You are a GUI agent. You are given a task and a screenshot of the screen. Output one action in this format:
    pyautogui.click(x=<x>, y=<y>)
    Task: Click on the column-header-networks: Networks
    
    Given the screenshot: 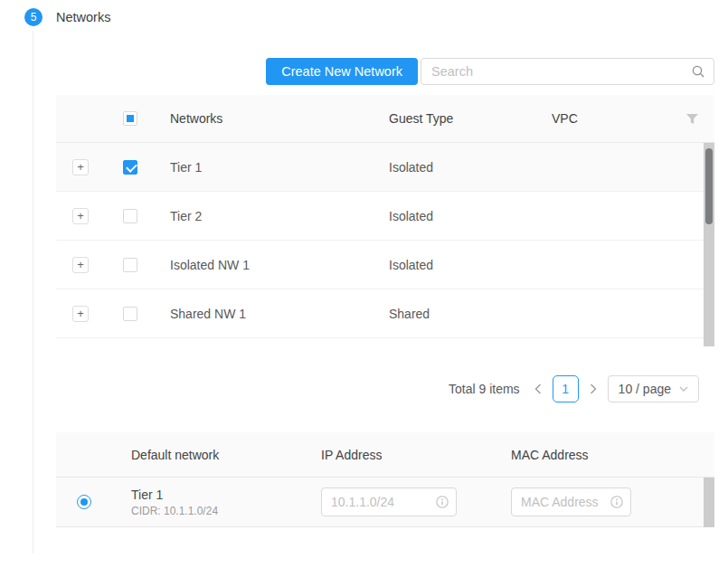 What is the action you would take?
    pyautogui.click(x=274, y=118)
    